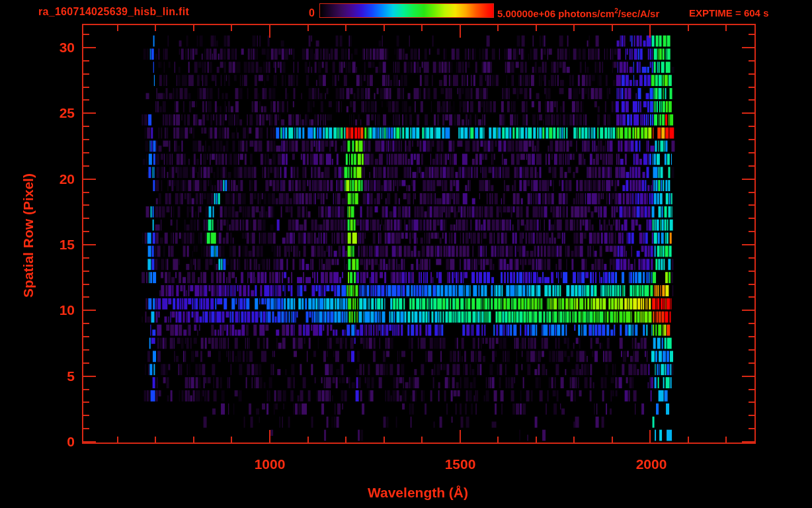 The width and height of the screenshot is (812, 508). I want to click on colorbar-max-suffix: /sec/A/sr, so click(639, 13).